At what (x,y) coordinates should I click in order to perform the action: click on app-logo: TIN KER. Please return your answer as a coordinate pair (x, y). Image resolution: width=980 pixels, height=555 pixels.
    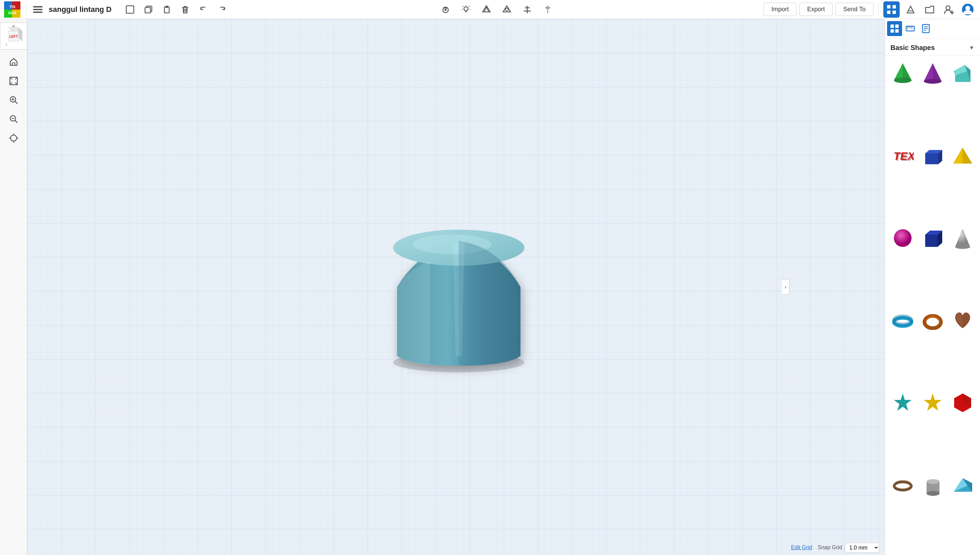
    Looking at the image, I should click on (12, 10).